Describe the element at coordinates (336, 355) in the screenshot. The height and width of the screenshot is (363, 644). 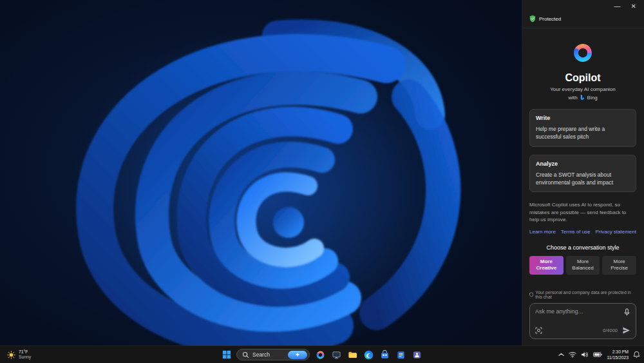
I see `taskbar-windows-app-button` at that location.